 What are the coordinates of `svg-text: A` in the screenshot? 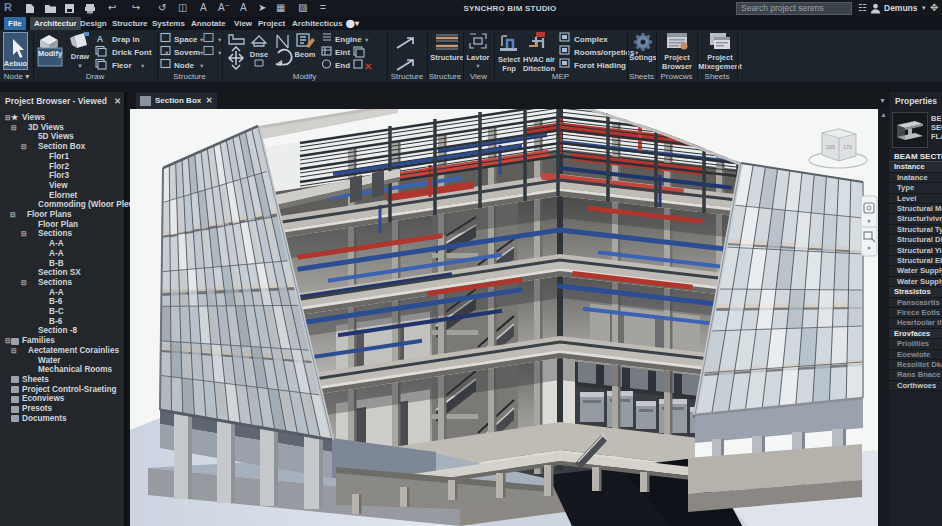 It's located at (100, 39).